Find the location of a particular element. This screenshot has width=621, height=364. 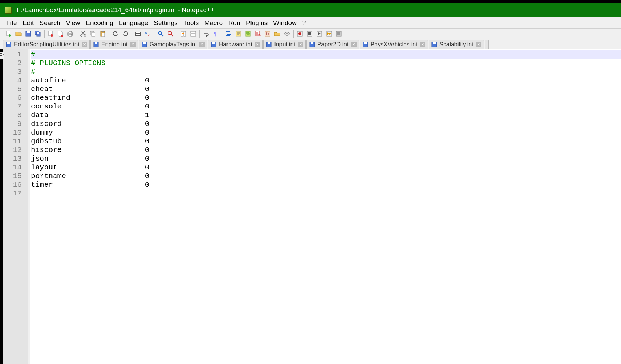

svg-text: fx is located at coordinates (268, 34).